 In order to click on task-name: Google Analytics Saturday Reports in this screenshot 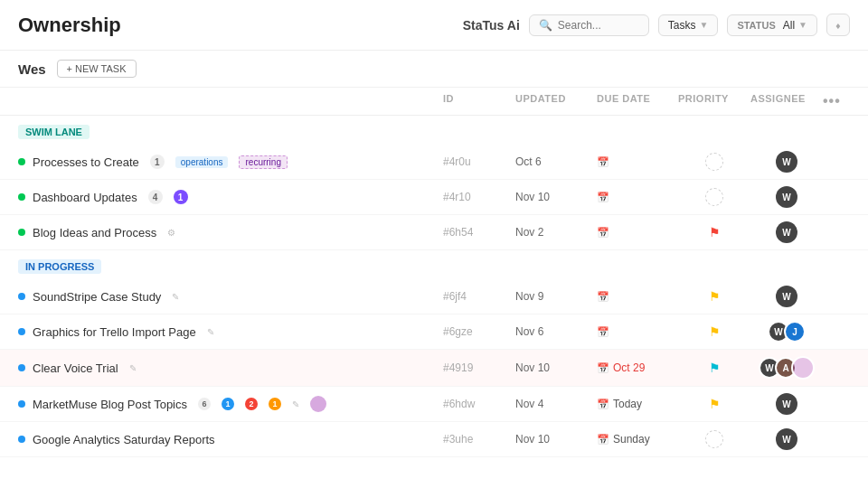, I will do `click(124, 439)`.